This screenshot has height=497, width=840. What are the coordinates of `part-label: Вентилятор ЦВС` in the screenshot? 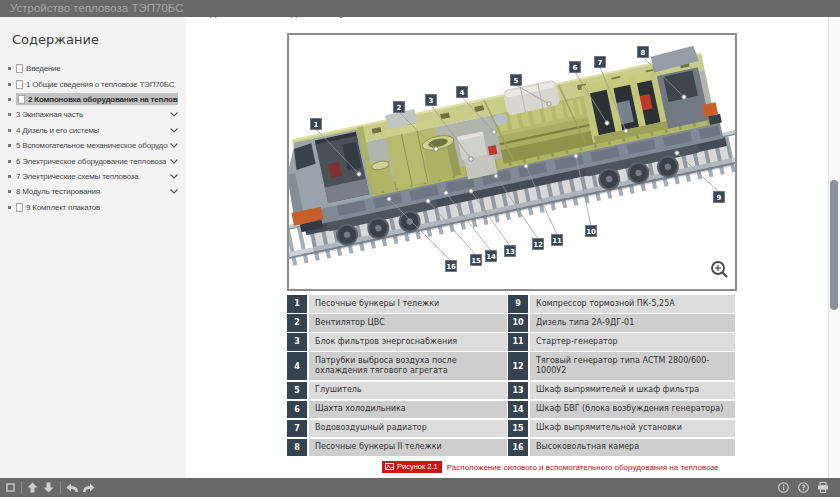 It's located at (408, 323).